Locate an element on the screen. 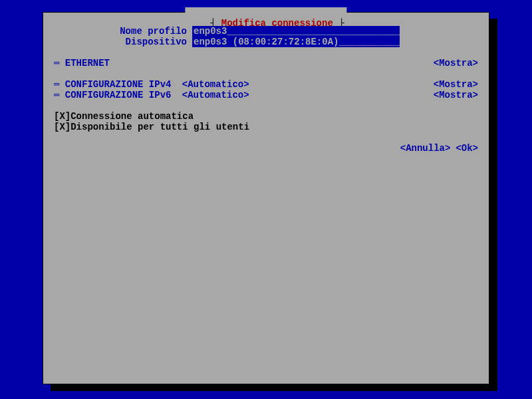  ethernet-show-button: <Mostra> is located at coordinates (456, 63).